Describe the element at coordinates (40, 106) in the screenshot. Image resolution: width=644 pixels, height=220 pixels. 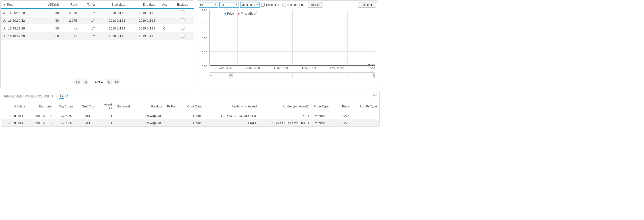
I see `col-end-date: End date` at that location.